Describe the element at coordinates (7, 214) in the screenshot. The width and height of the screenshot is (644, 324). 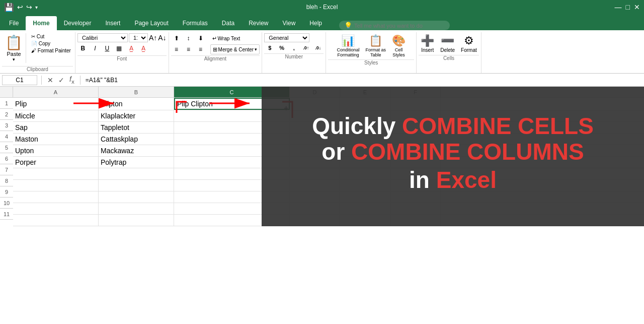
I see `row-header-11: 11` at that location.